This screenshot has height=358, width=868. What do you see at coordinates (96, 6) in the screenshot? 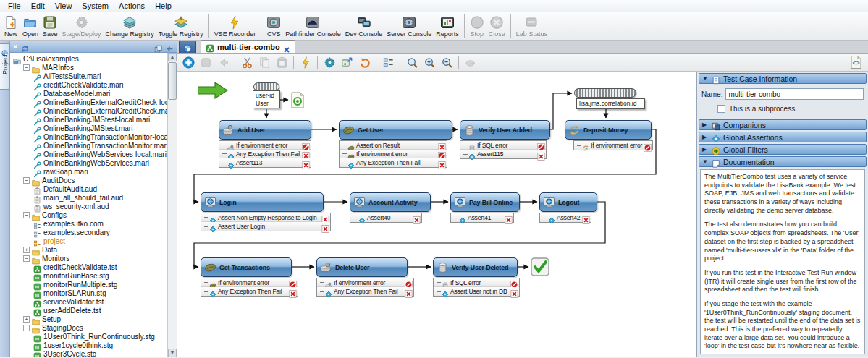
I see `menu-system: System` at bounding box center [96, 6].